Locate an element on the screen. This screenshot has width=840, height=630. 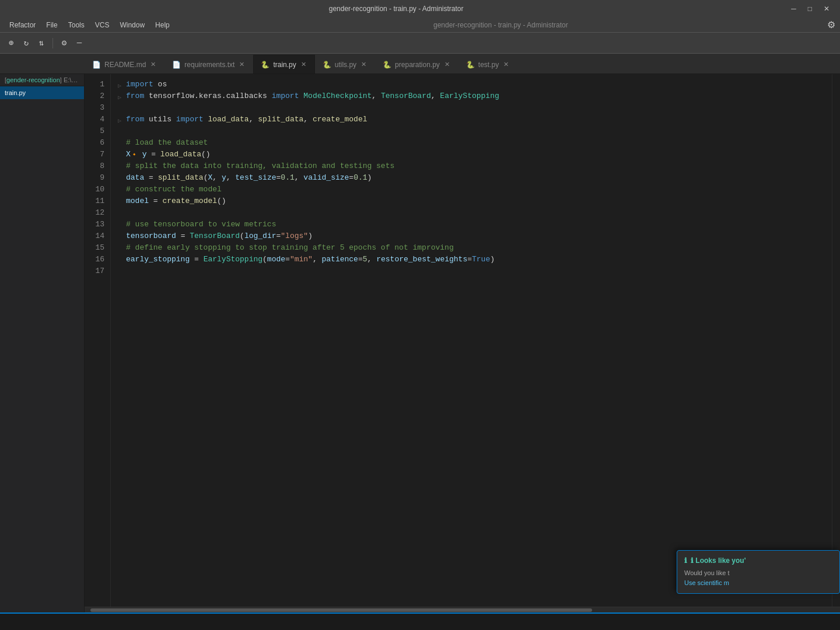
code-token: y is located at coordinates (224, 177).